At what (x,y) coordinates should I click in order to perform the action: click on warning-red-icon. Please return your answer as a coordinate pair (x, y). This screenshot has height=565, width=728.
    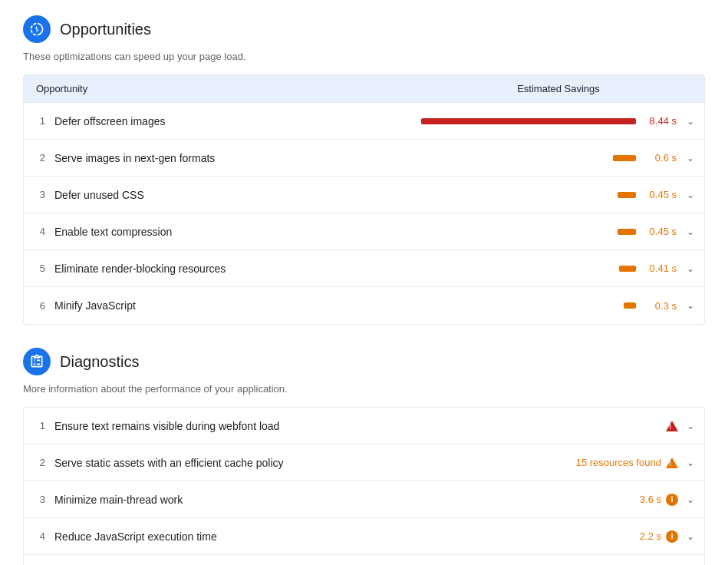
    Looking at the image, I should click on (672, 426).